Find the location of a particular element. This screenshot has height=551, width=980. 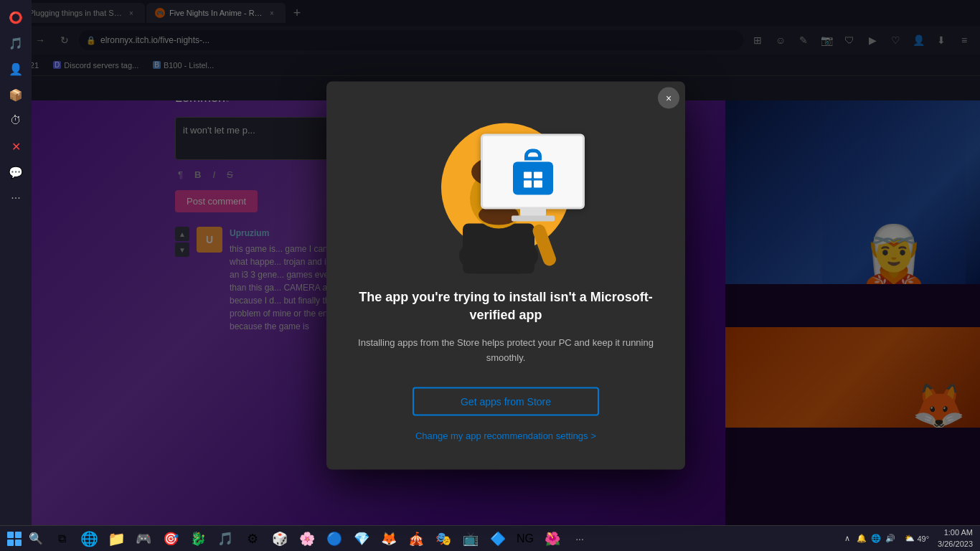

weather-icon: ⛅ is located at coordinates (910, 538).